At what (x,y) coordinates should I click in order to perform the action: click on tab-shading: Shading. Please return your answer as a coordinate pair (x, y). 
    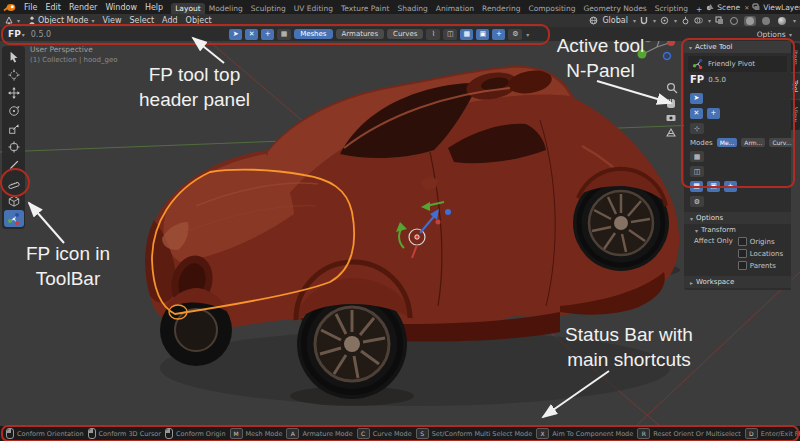
    Looking at the image, I should click on (412, 8).